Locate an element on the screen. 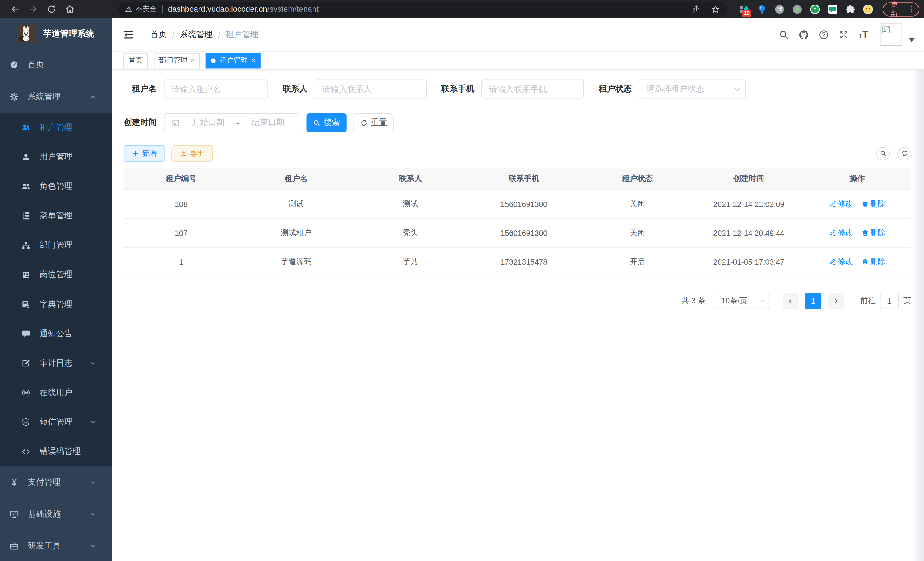 The height and width of the screenshot is (561, 924). home-icon is located at coordinates (70, 9).